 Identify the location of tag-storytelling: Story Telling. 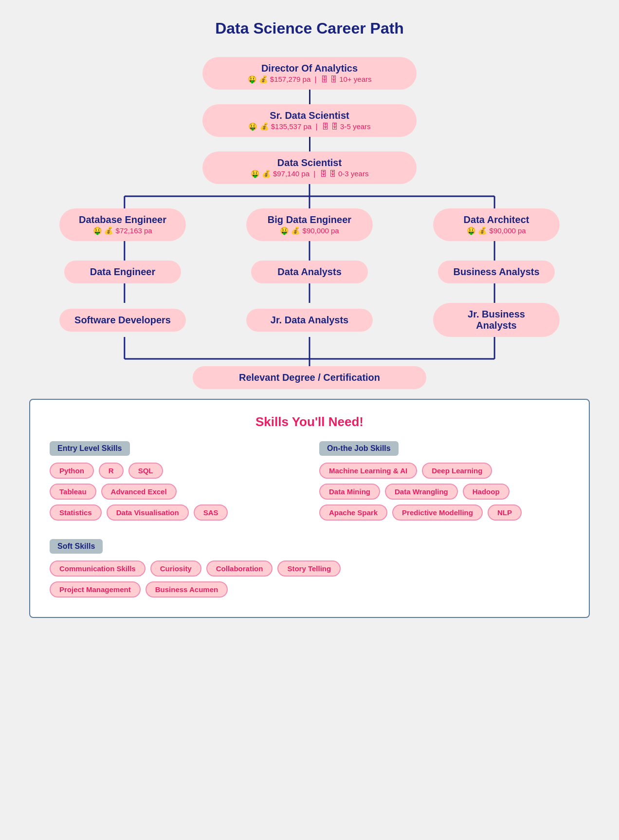
(309, 569).